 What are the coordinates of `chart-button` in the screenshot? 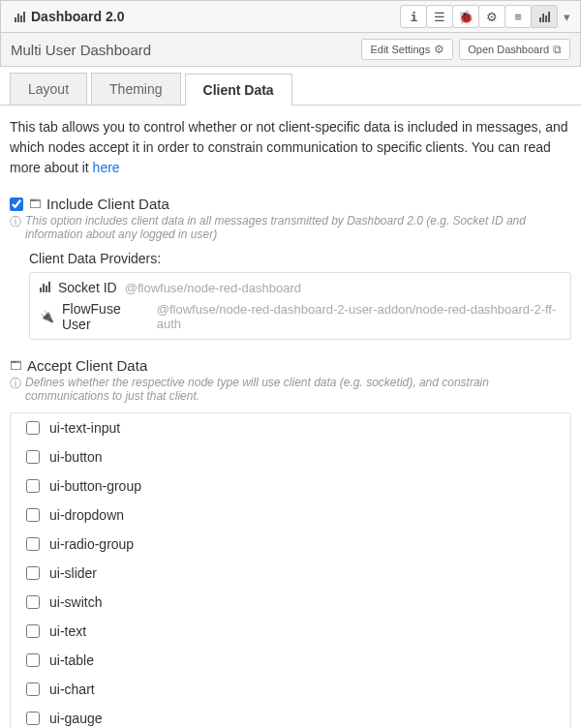 It's located at (544, 16).